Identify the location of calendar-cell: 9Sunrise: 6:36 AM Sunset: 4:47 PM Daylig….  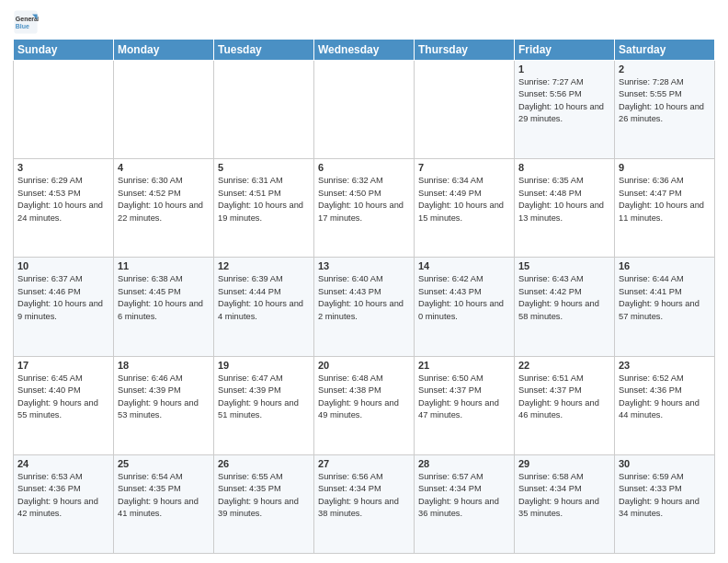
(665, 208).